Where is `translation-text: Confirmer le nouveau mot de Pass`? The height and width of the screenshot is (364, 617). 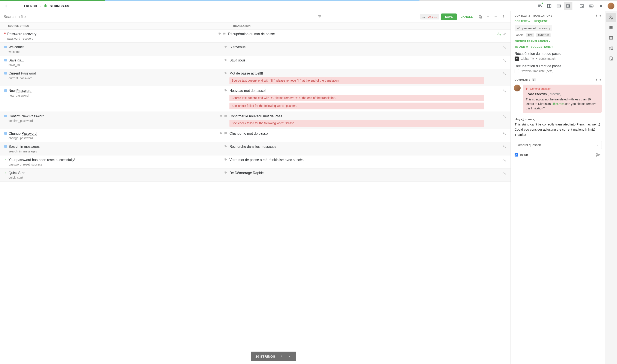 translation-text: Confirmer le nouveau mot de Pass is located at coordinates (368, 116).